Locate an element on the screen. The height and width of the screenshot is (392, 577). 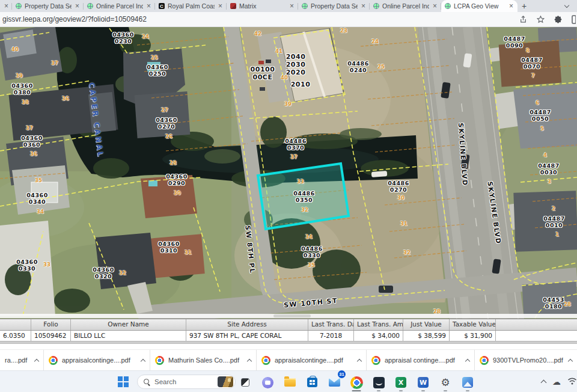
new-tab-button: + is located at coordinates (524, 6).